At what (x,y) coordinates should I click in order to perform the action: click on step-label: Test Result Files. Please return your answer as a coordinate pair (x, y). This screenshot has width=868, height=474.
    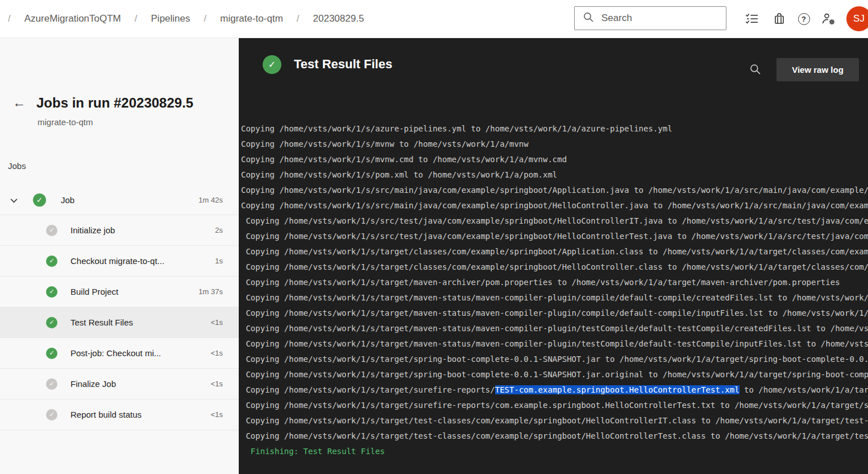
    Looking at the image, I should click on (102, 322).